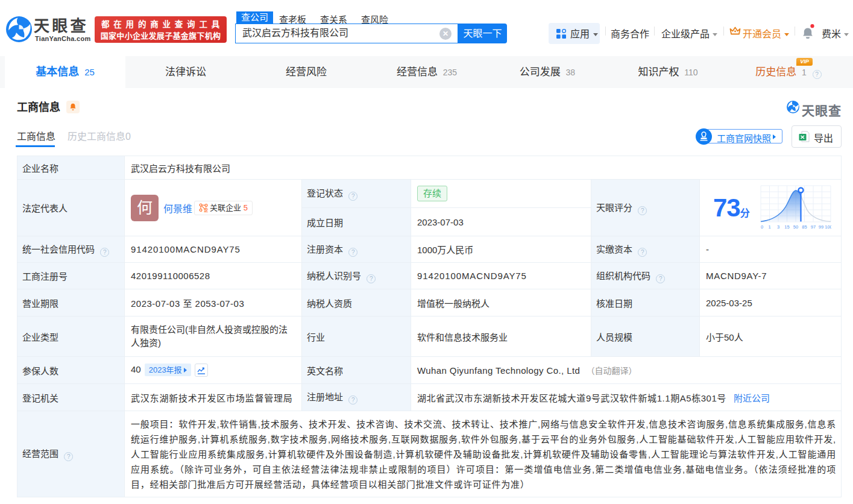 The width and height of the screenshot is (853, 504). Describe the element at coordinates (796, 227) in the screenshot. I see `svg-text: 50` at that location.